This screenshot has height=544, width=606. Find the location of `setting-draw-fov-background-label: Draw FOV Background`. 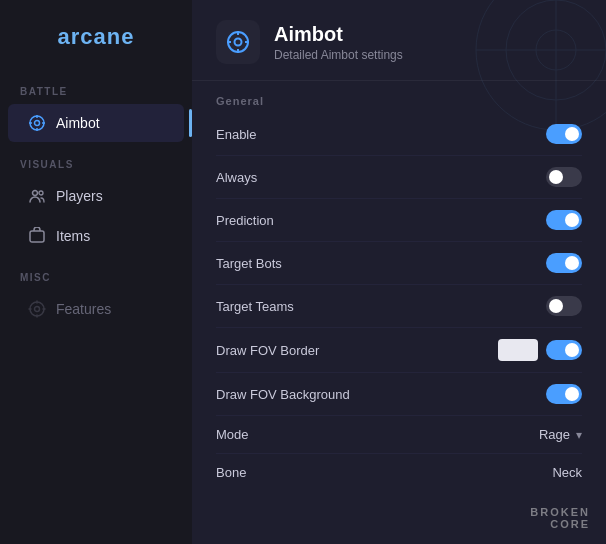

setting-draw-fov-background-label: Draw FOV Background is located at coordinates (283, 394).